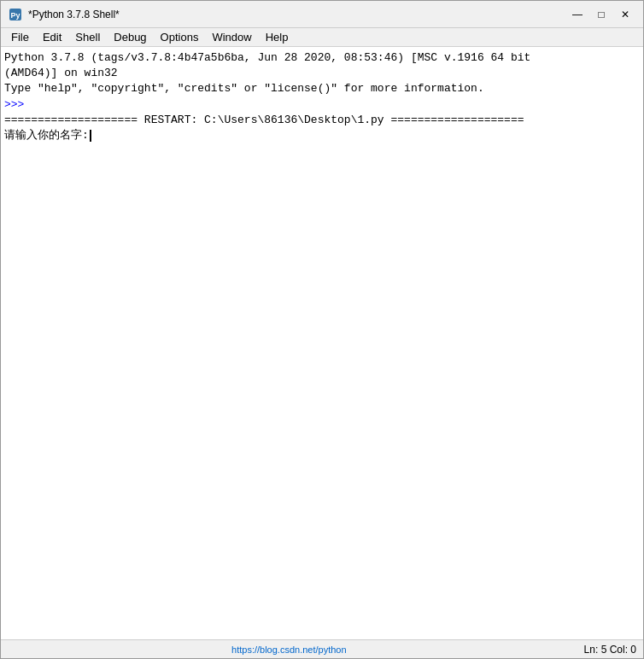 Image resolution: width=644 pixels, height=659 pixels. Describe the element at coordinates (87, 38) in the screenshot. I see `menu-shell: Shell` at that location.